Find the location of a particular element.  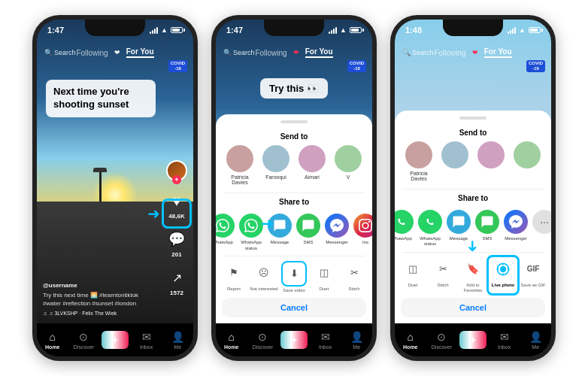

covid-badge-3: COVID-19 is located at coordinates (535, 66).